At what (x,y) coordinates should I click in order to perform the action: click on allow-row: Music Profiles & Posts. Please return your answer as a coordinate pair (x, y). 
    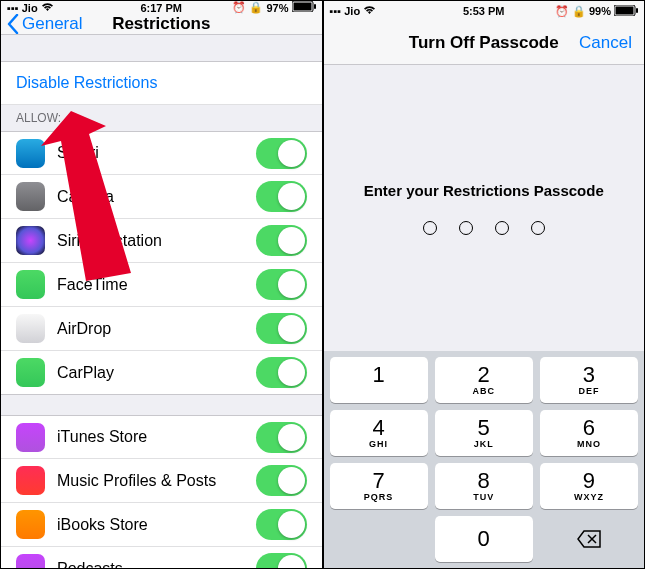
    Looking at the image, I should click on (162, 481).